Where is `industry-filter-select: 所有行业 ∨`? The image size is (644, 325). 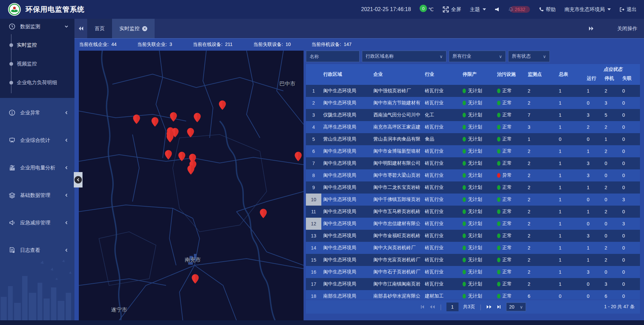
industry-filter-select: 所有行业 ∨ is located at coordinates (477, 56).